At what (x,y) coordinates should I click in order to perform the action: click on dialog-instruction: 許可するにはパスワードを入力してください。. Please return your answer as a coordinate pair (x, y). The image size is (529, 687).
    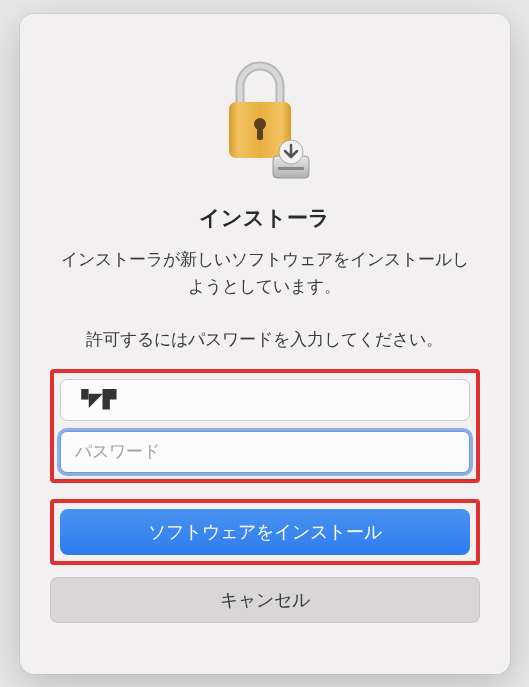
    Looking at the image, I should click on (265, 340).